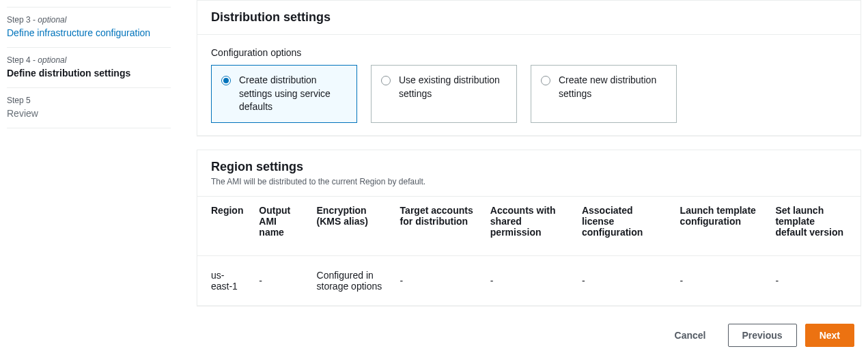  What do you see at coordinates (438, 280) in the screenshot?
I see `cell-target-accounts: -` at bounding box center [438, 280].